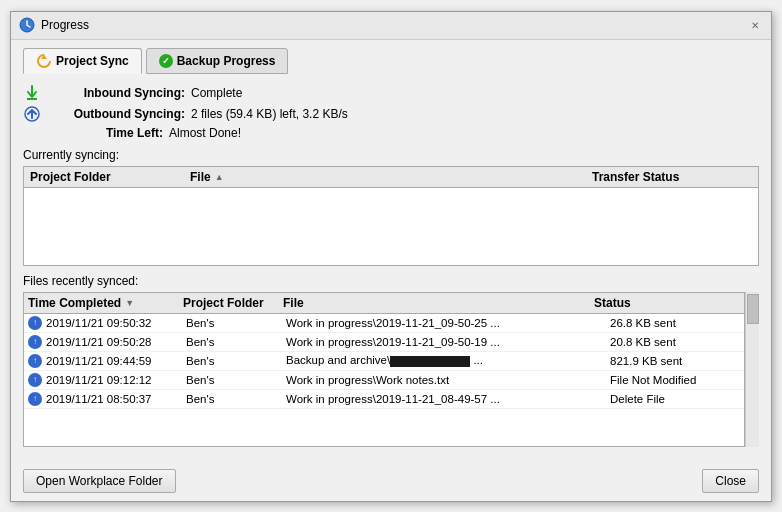  What do you see at coordinates (730, 481) in the screenshot?
I see `close-button: Close` at bounding box center [730, 481].